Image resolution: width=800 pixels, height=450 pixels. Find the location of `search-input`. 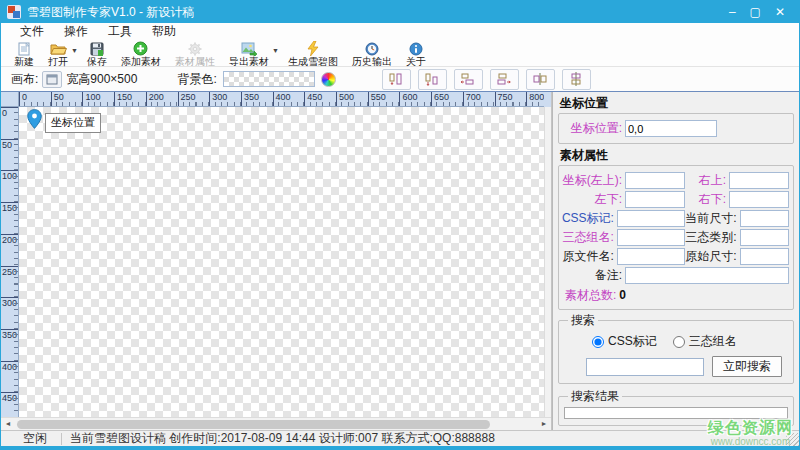

search-input is located at coordinates (645, 367).